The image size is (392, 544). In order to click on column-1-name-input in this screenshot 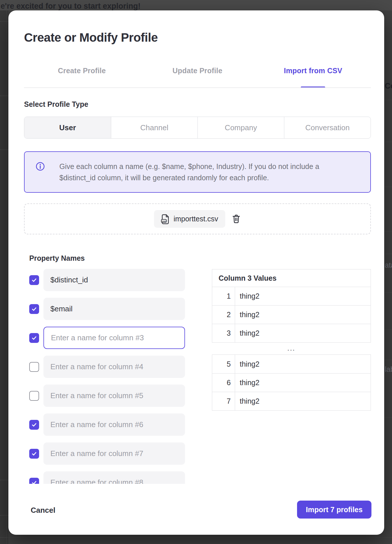, I will do `click(114, 280)`.